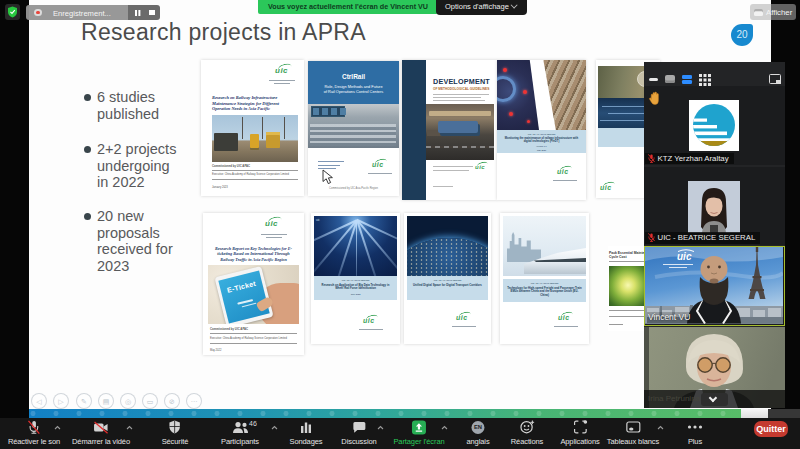 The height and width of the screenshot is (449, 800). Describe the element at coordinates (12, 12) in the screenshot. I see `shield-check-icon` at that location.